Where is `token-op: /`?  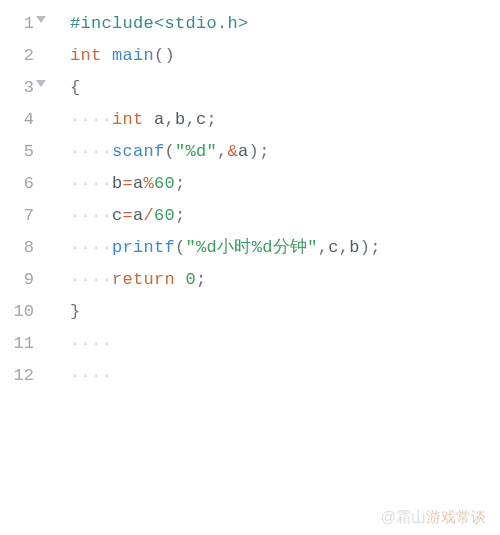 token-op: / is located at coordinates (150, 216).